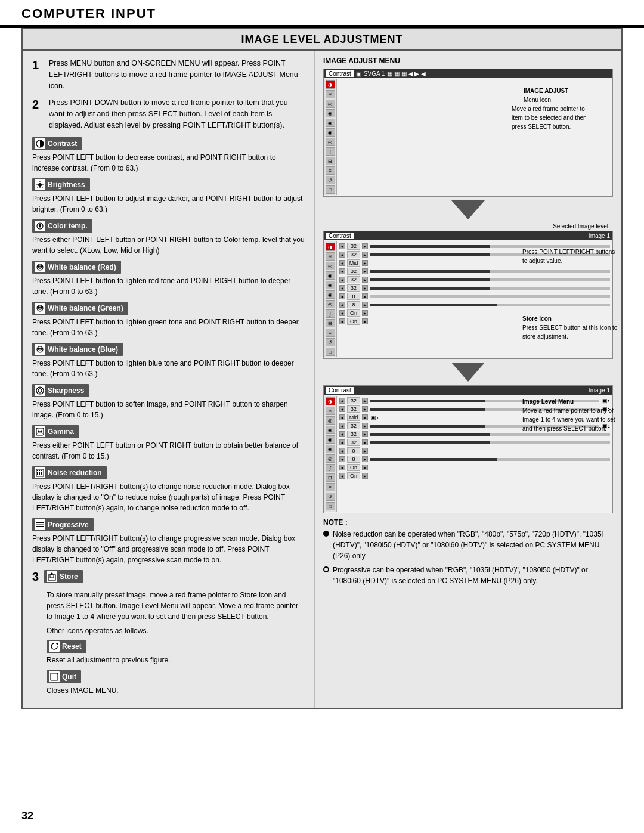 This screenshot has height=833, width=644. What do you see at coordinates (468, 372) in the screenshot?
I see `arrow-2-wrapper` at bounding box center [468, 372].